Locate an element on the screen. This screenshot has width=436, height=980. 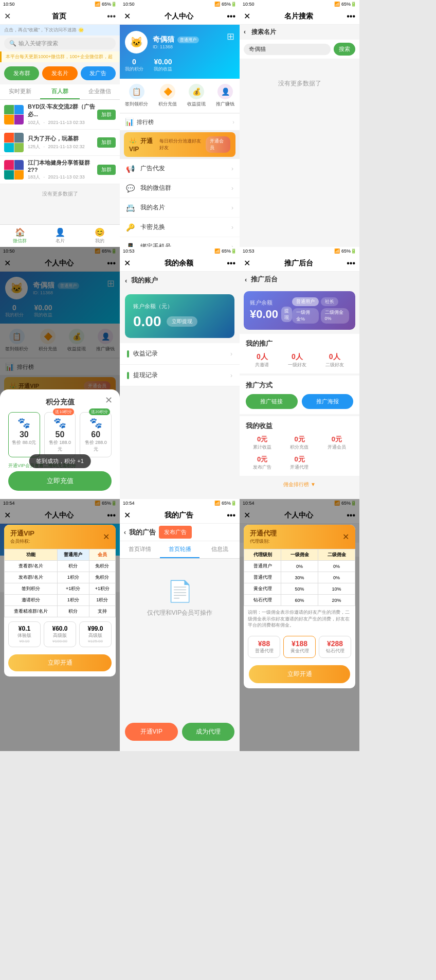
nav-close-balance: ✕ is located at coordinates (128, 263).